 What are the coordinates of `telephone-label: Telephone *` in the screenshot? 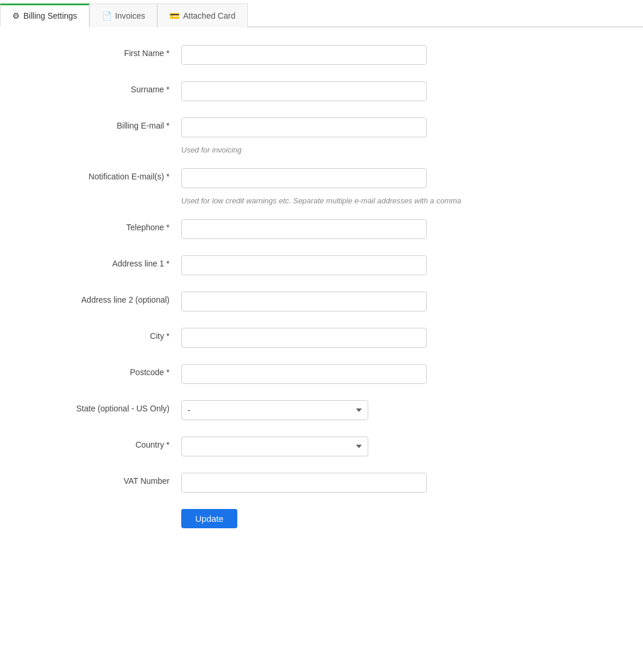 It's located at (96, 226).